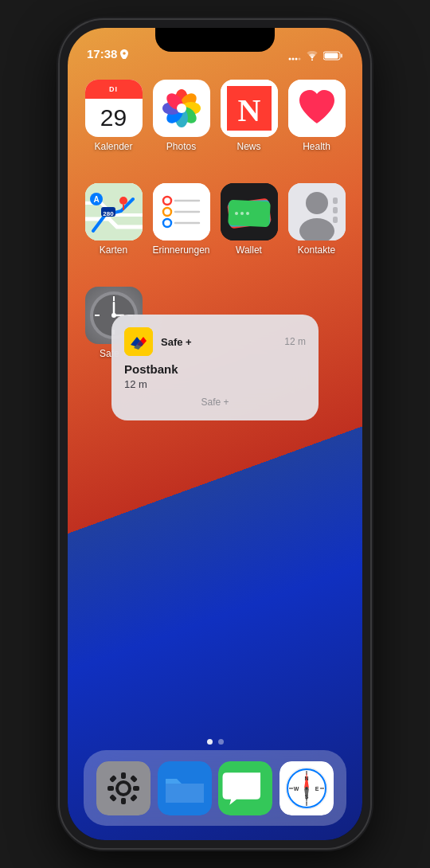 The image size is (430, 868). Describe the element at coordinates (307, 788) in the screenshot. I see `safari-icon: N S W E` at that location.